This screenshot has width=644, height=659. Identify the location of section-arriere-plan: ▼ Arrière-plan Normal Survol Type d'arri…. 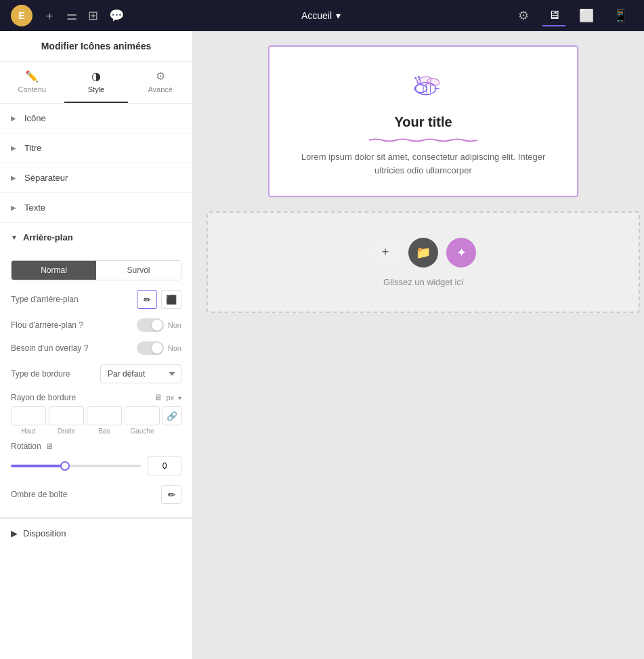
(96, 370).